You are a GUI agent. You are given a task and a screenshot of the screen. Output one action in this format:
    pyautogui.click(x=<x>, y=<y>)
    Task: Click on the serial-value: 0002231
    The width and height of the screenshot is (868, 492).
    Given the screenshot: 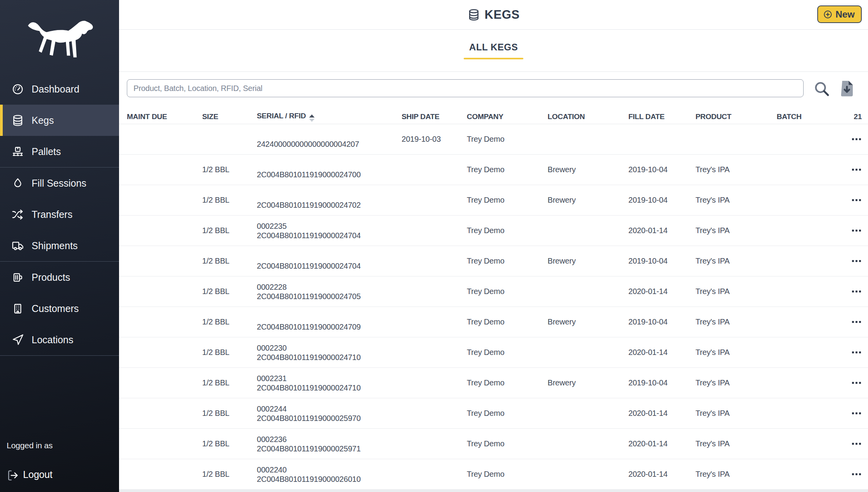 What is the action you would take?
    pyautogui.click(x=329, y=378)
    